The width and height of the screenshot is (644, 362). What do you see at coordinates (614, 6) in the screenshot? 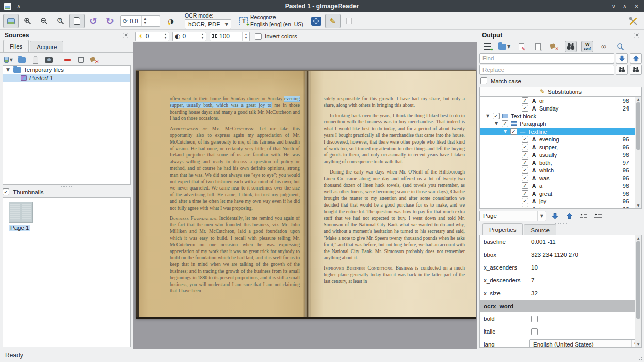
I see `minimize-button: ∨` at bounding box center [614, 6].